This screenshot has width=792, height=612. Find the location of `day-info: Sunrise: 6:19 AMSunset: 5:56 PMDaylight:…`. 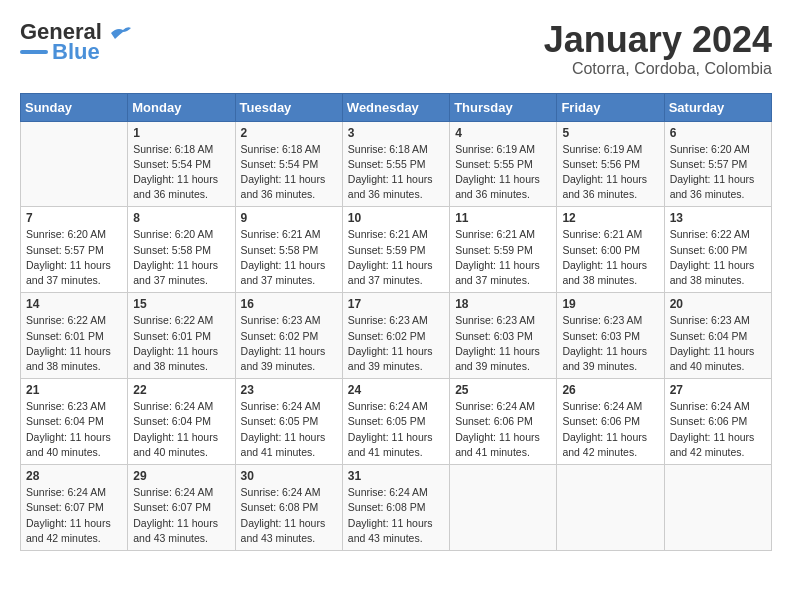

day-info: Sunrise: 6:19 AMSunset: 5:56 PMDaylight:… is located at coordinates (610, 172).